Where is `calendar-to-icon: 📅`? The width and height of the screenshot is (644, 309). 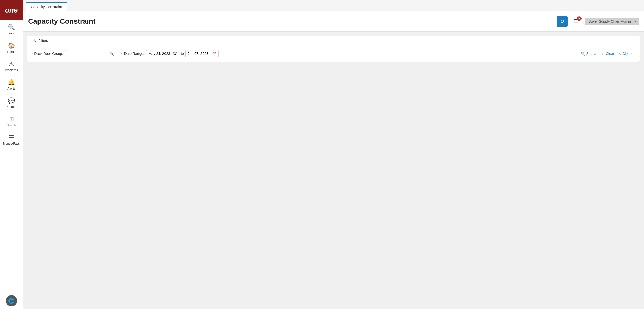
calendar-to-icon: 📅 is located at coordinates (214, 54).